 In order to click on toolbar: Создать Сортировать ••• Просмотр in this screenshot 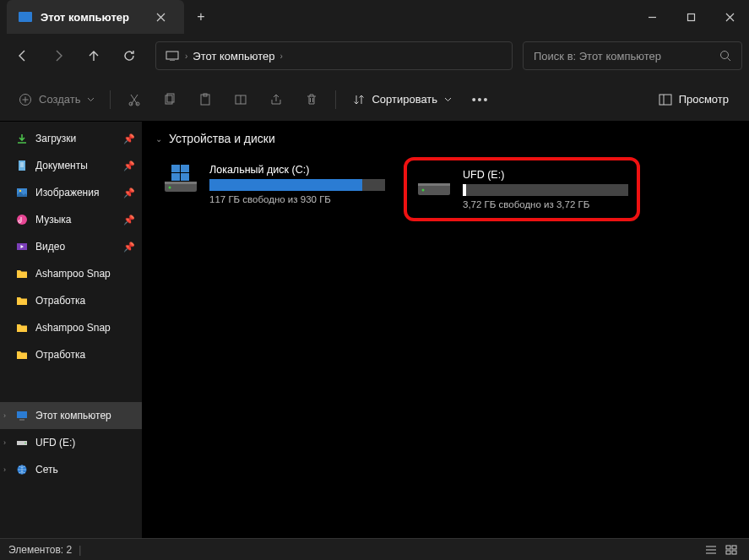, I will do `click(375, 100)`.